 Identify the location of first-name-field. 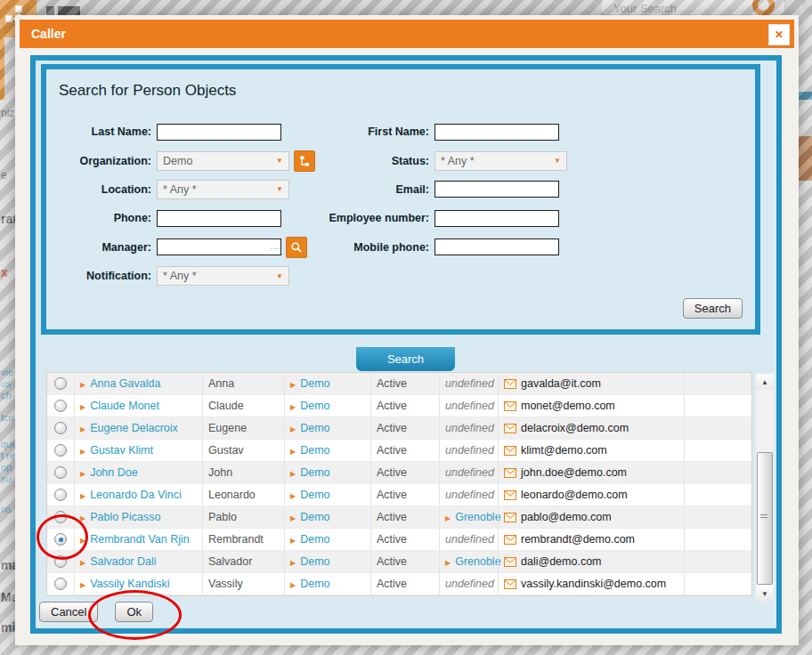
(497, 132).